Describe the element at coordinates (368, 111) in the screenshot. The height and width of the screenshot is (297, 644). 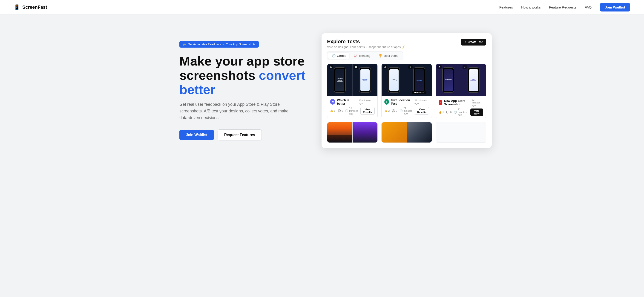
I see `view-results-btn-1: View Results` at that location.